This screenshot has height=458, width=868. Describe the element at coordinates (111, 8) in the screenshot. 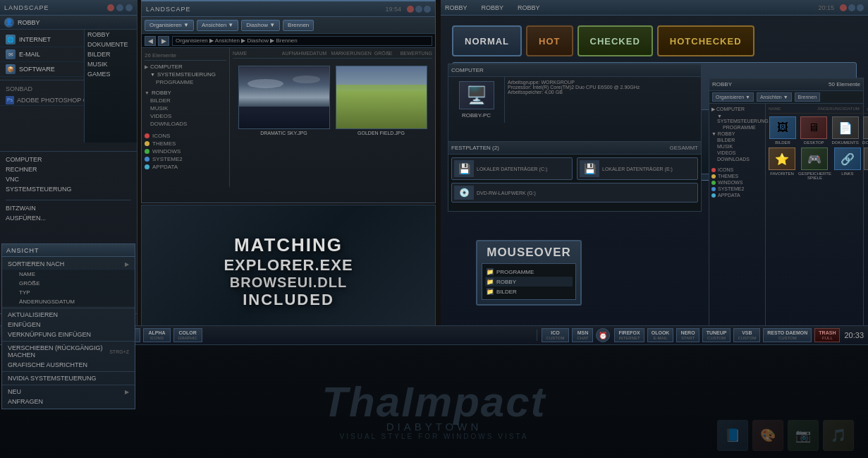

I see `close-btn` at that location.